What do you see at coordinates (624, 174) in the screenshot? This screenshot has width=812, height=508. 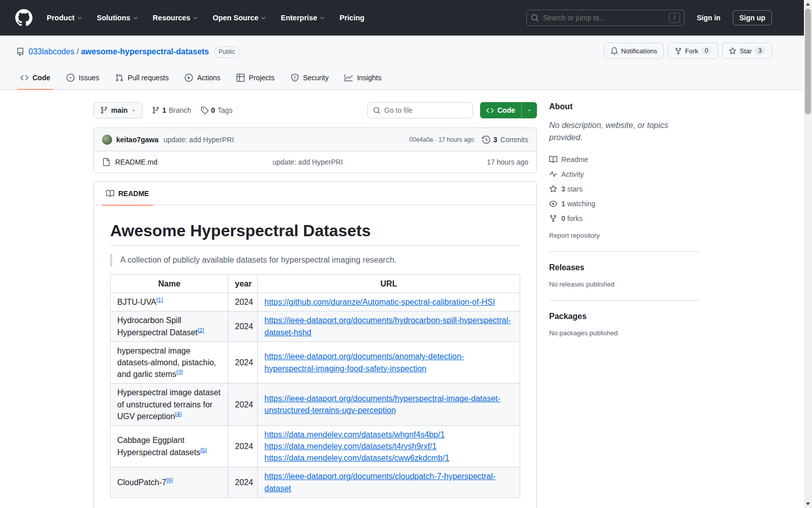 I see `sidebar-activity-link: Activity` at bounding box center [624, 174].